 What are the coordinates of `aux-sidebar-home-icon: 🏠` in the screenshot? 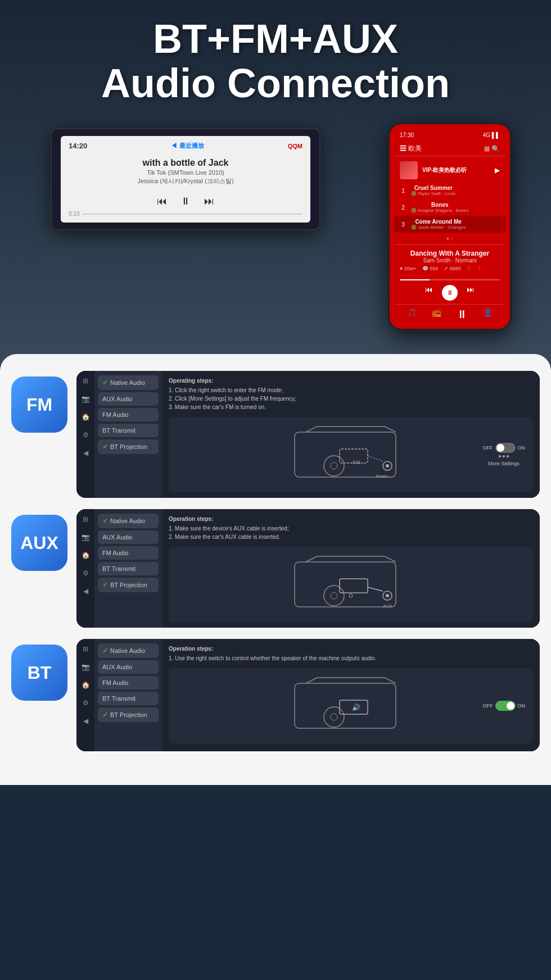 It's located at (85, 555).